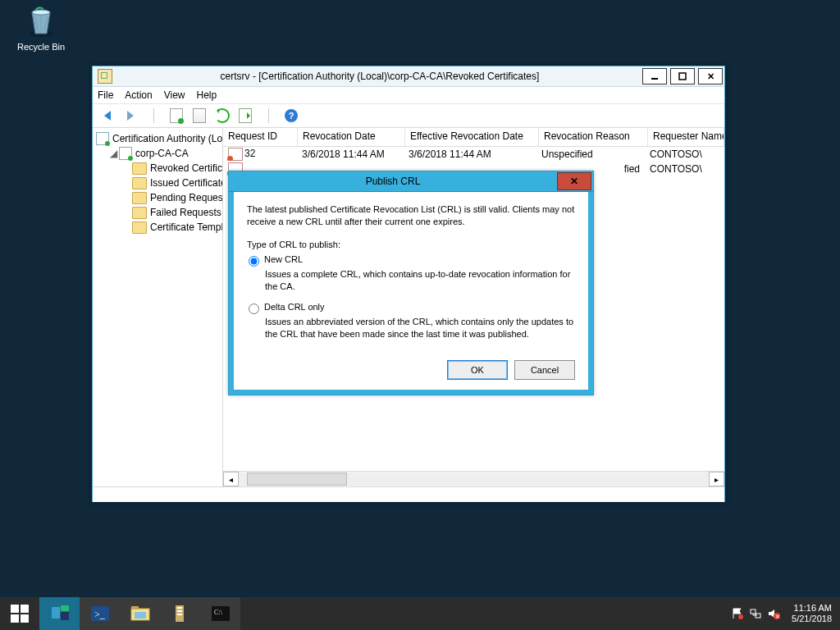  I want to click on col-request-id: Request ID, so click(261, 137).